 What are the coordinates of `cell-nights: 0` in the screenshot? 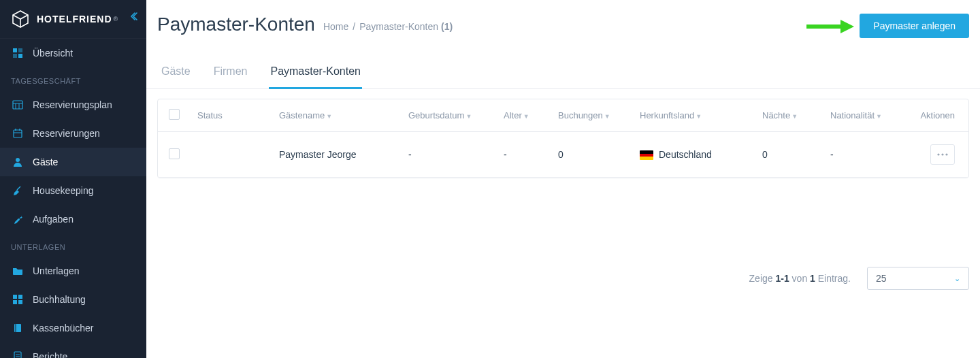 It's located at (789, 155).